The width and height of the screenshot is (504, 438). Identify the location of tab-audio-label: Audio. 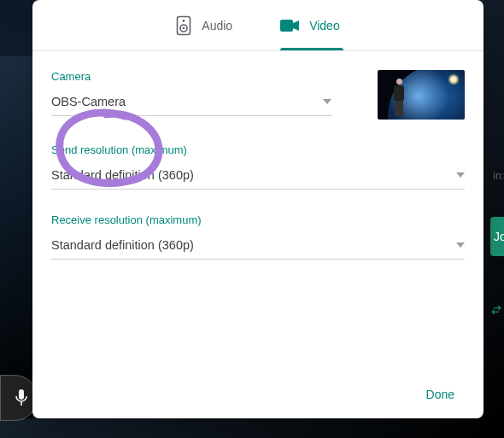
(217, 26).